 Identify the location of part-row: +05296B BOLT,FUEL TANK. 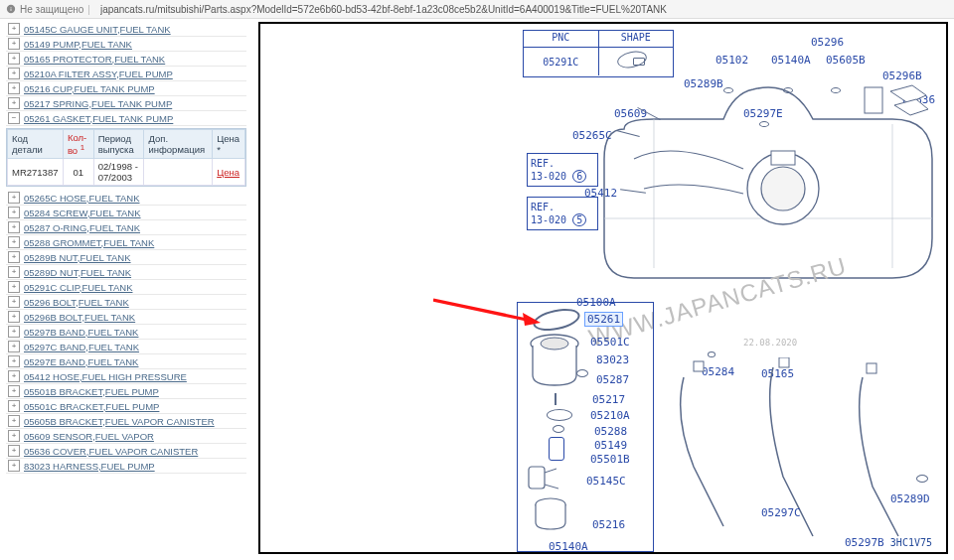
(126, 318).